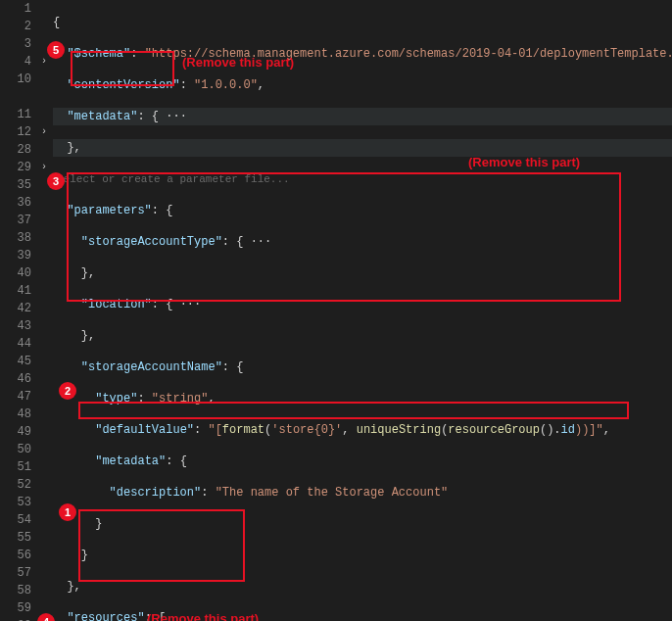  Describe the element at coordinates (46, 310) in the screenshot. I see `fold-gutter: › › › ›` at that location.